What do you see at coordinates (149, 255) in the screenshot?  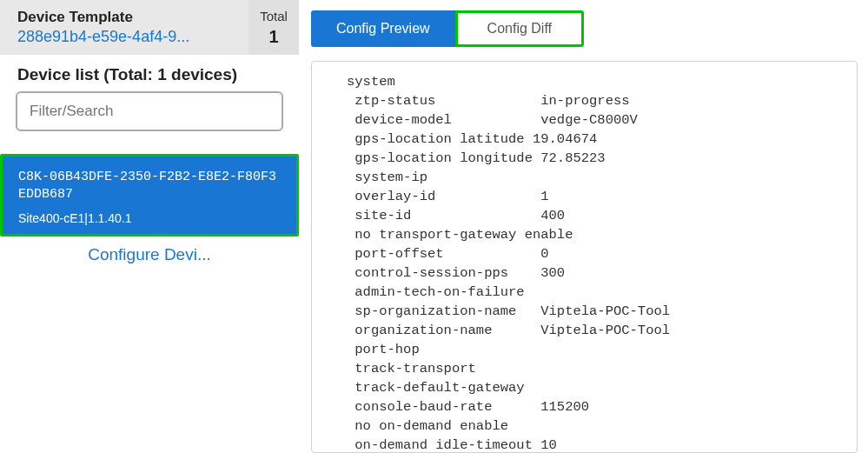 I see `configure-device-link: Configure Devi...` at bounding box center [149, 255].